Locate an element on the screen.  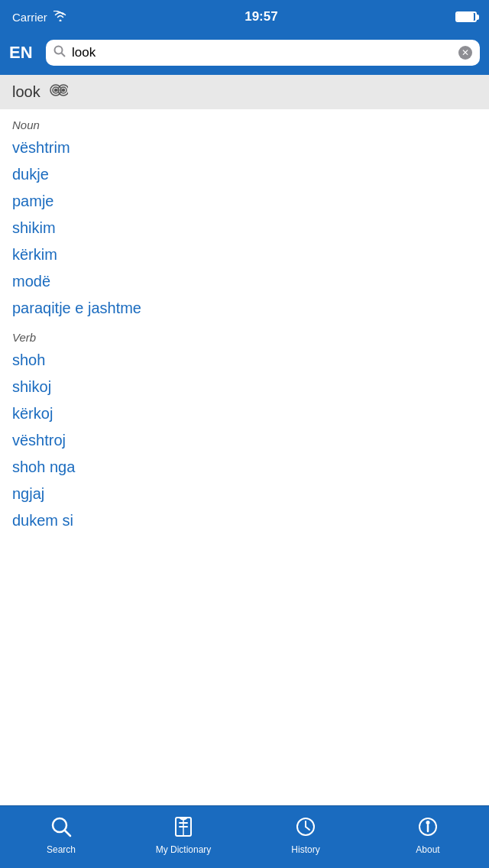
search-bar: ✕ is located at coordinates (263, 53).